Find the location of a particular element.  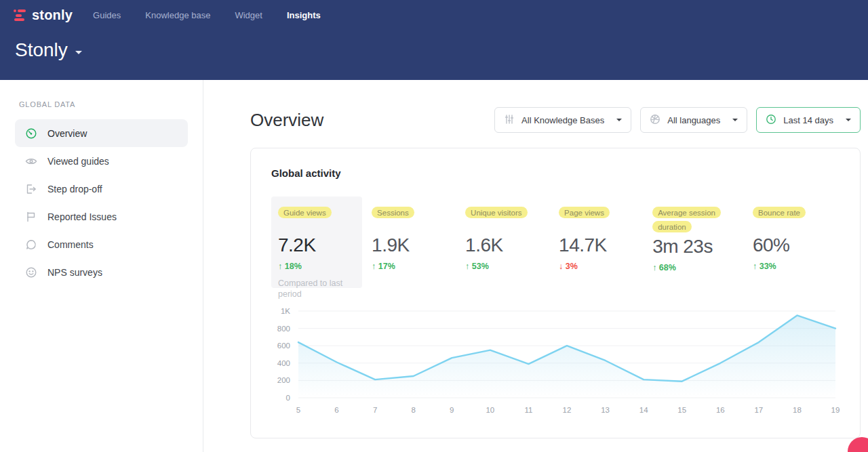

language-filter-dropdown: All languages is located at coordinates (694, 120).